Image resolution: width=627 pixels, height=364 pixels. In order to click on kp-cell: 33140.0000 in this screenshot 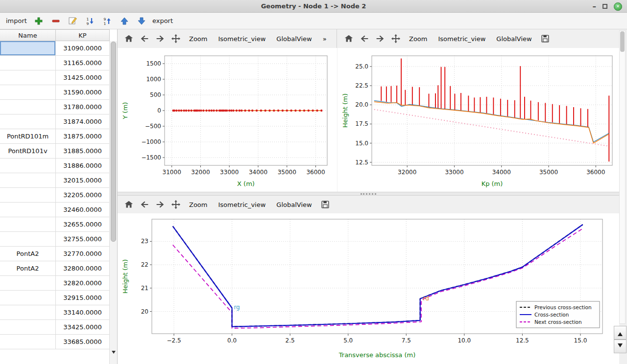, I will do `click(83, 313)`.